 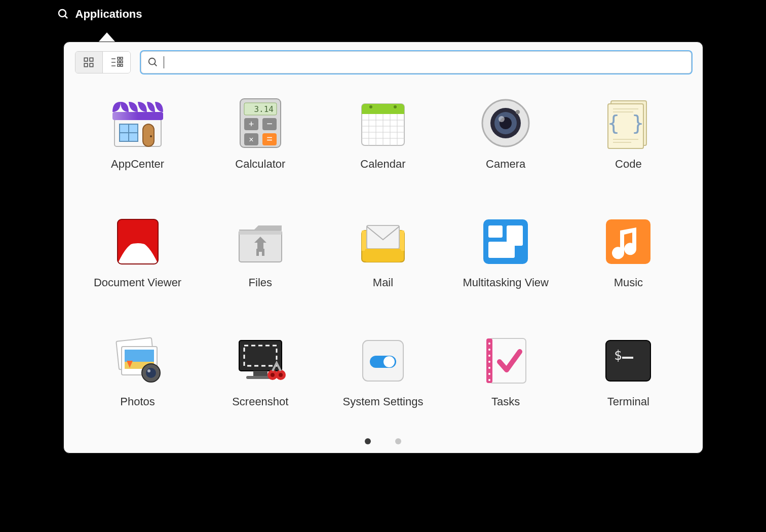 I want to click on view-list-button, so click(x=117, y=62).